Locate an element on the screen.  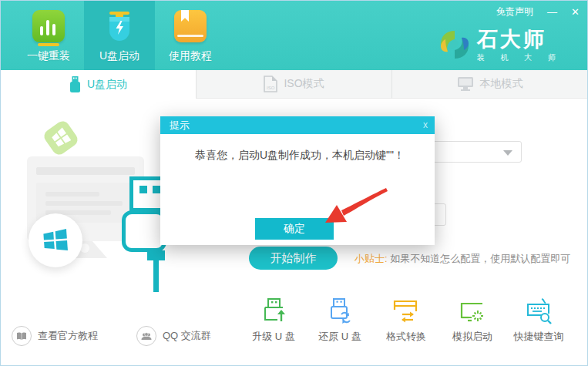
tool-upgrade-usb: 升级 U 盘 is located at coordinates (274, 321).